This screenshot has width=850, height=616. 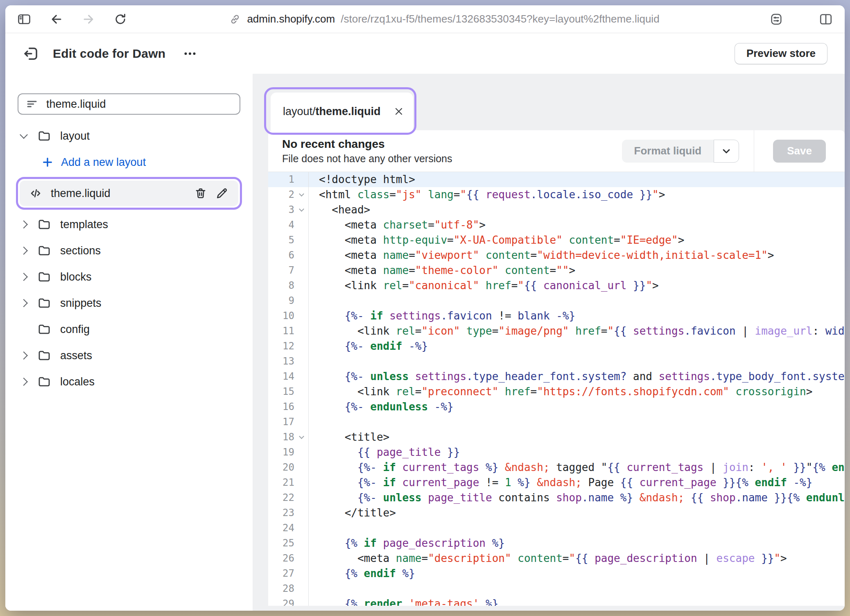 I want to click on more-actions-button, so click(x=190, y=54).